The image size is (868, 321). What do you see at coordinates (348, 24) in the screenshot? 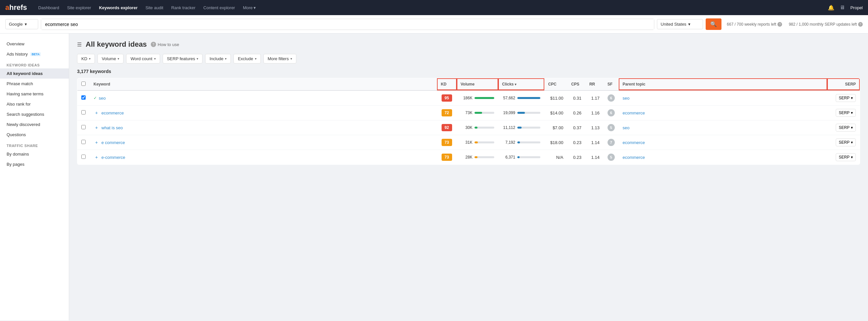
I see `search-input` at bounding box center [348, 24].